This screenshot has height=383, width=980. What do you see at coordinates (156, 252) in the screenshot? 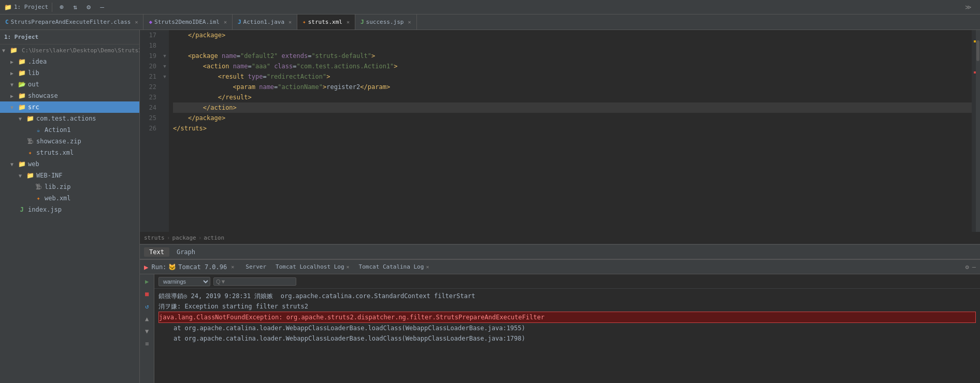
I see `editor-tab-text: Text` at bounding box center [156, 252].